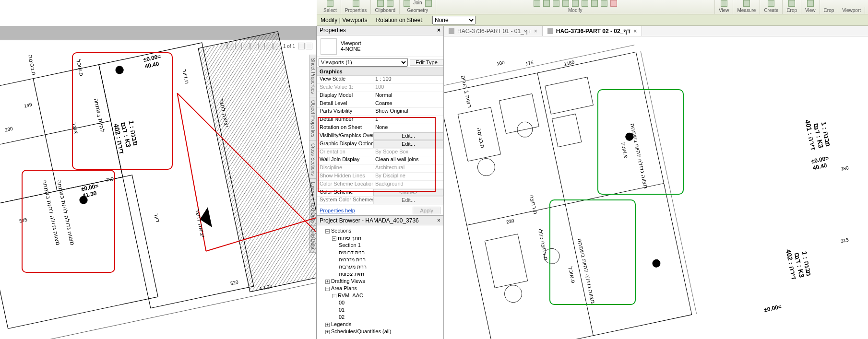 The image size is (868, 339). What do you see at coordinates (592, 20) in the screenshot?
I see `options-bar: Modify | Viewports Rotation on Sheet: No…` at bounding box center [592, 20].